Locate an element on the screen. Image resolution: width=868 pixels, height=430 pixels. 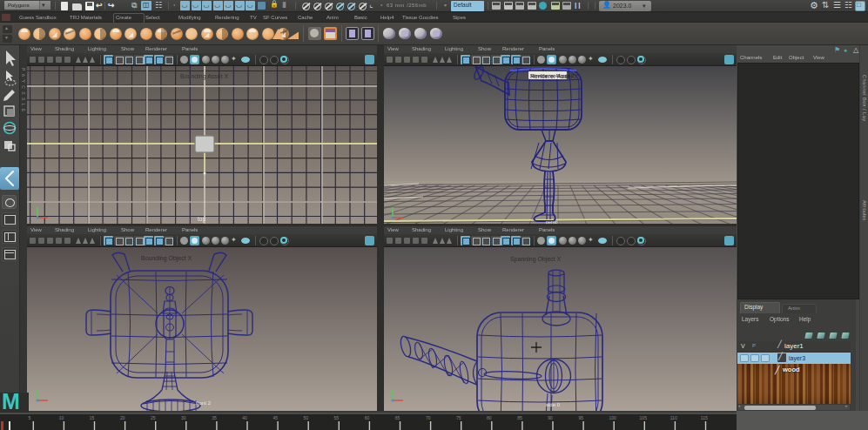
svg-text: side 0 is located at coordinates (554, 405).